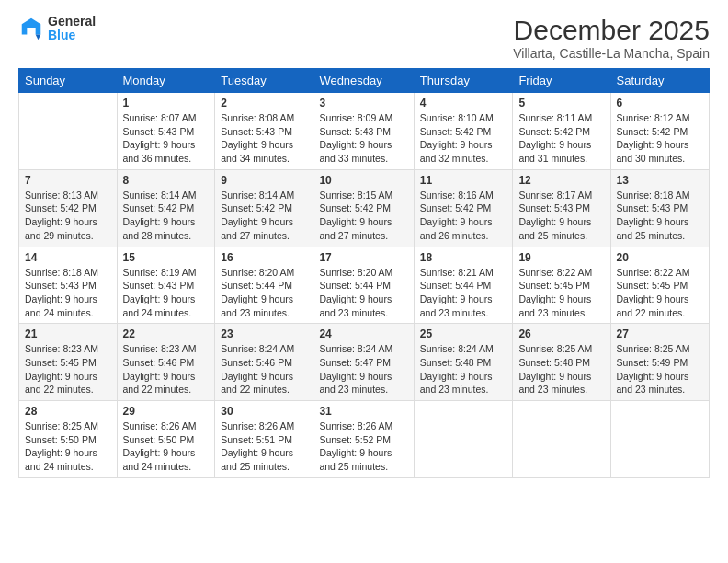  I want to click on day-detail-w1-d5: Sunrise: 8:10 AM Sunset: 5:42 PM Dayligh…, so click(463, 138).